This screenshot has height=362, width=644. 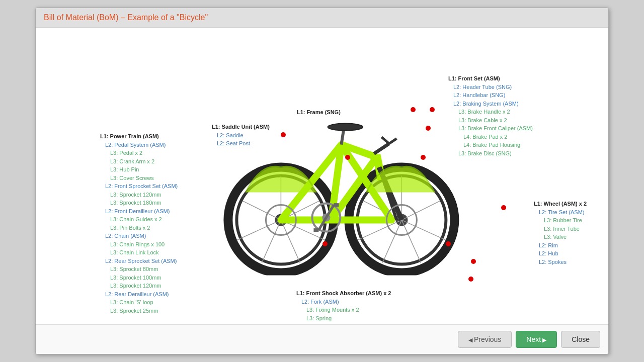 I want to click on label-wheel: L1: Wheel (ASM) x 2 L2: Tire Set (ASM) L…, so click(x=560, y=233).